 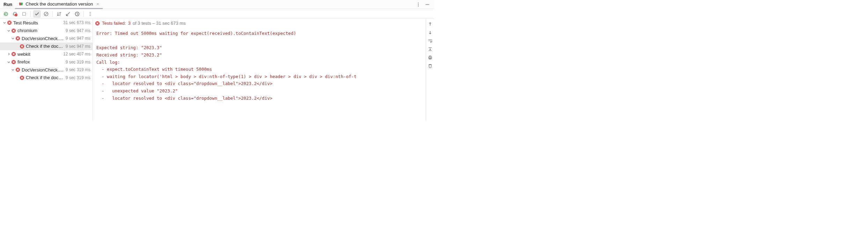 What do you see at coordinates (259, 67) in the screenshot?
I see `console-output: Error: Timed out 5000ms waiting for expe…` at bounding box center [259, 67].